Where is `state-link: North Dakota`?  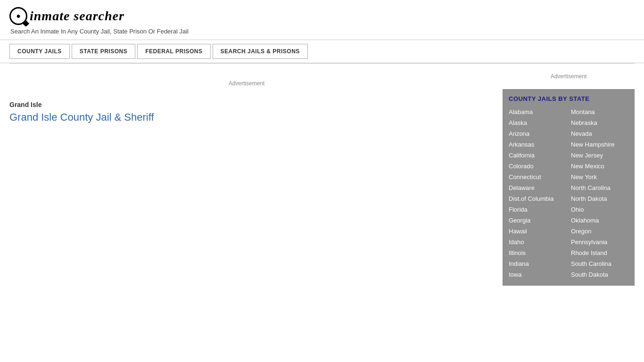 state-link: North Dakota is located at coordinates (600, 199).